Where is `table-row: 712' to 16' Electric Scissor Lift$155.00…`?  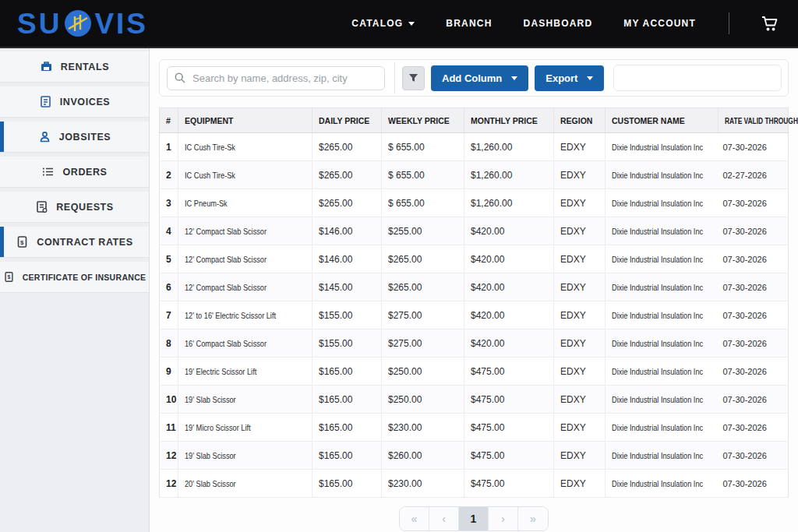
table-row: 712' to 16' Electric Scissor Lift$155.00… is located at coordinates (474, 315).